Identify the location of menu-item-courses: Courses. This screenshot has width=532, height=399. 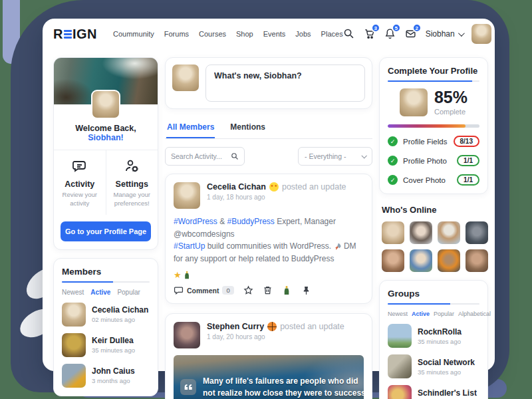
(213, 34).